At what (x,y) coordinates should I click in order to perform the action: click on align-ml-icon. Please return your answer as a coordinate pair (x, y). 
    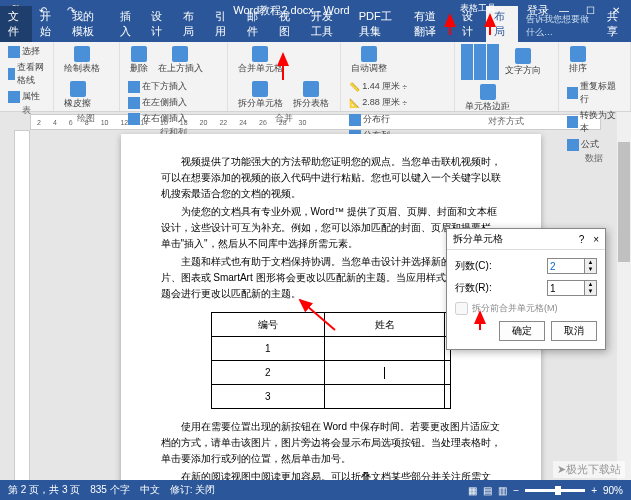
    Looking at the image, I should click on (467, 62).